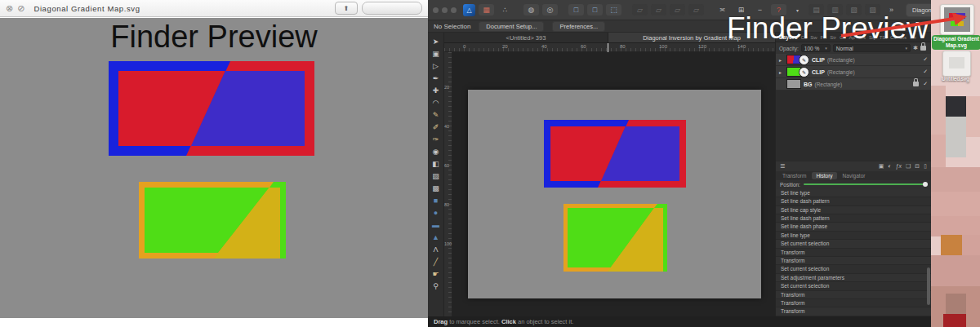  I want to click on finder-titlebar: ⊗ ⊘ Diagonal Gradient Map.svg ⬆, so click(214, 8).